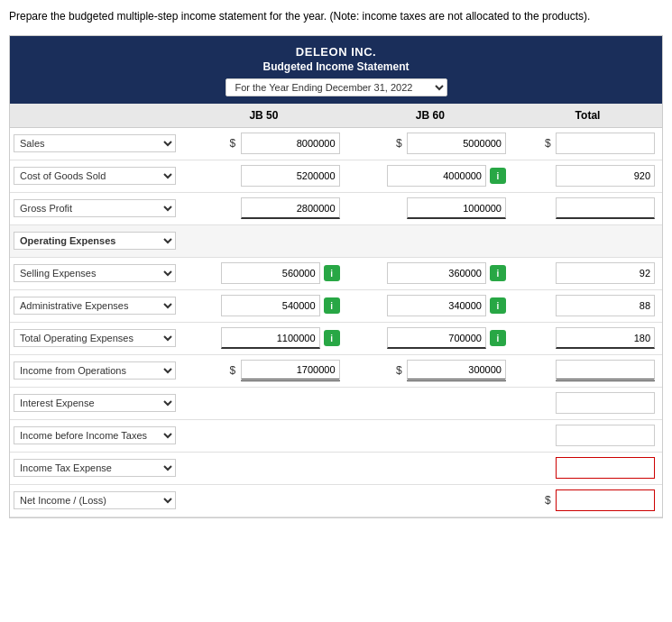  Describe the element at coordinates (588, 500) in the screenshot. I see `cell-total-11: $` at that location.